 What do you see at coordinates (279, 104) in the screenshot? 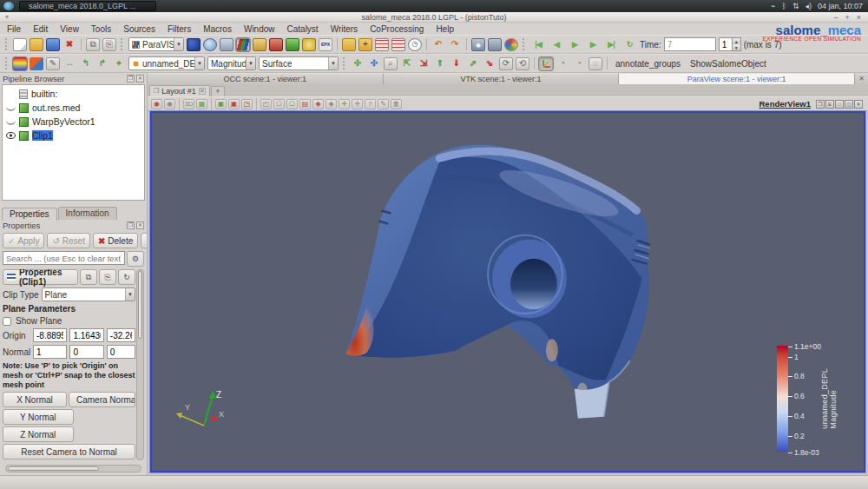
I see `select-polygon-cells-icon: ⬠` at bounding box center [279, 104].